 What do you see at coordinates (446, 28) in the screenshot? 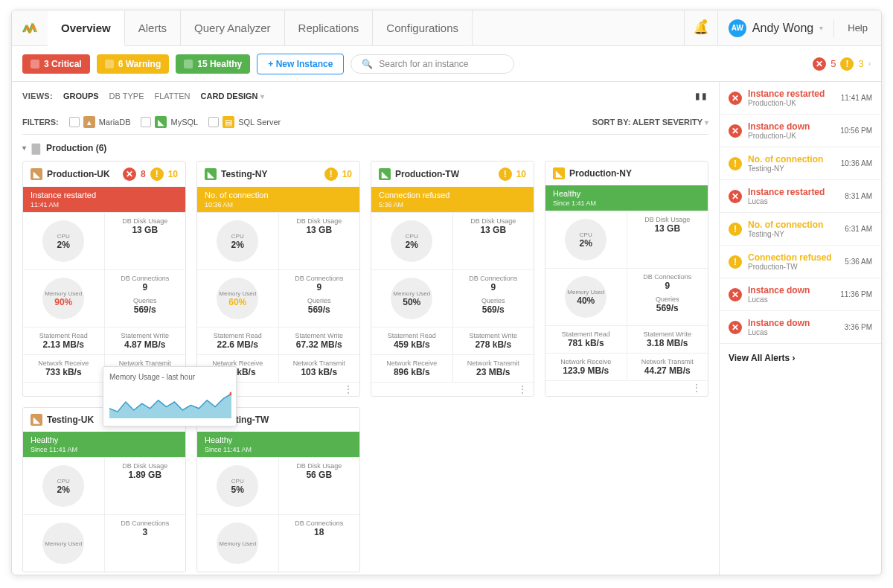
I see `top-nav: OverviewAlertsQuery AnalyzerReplications…` at bounding box center [446, 28].